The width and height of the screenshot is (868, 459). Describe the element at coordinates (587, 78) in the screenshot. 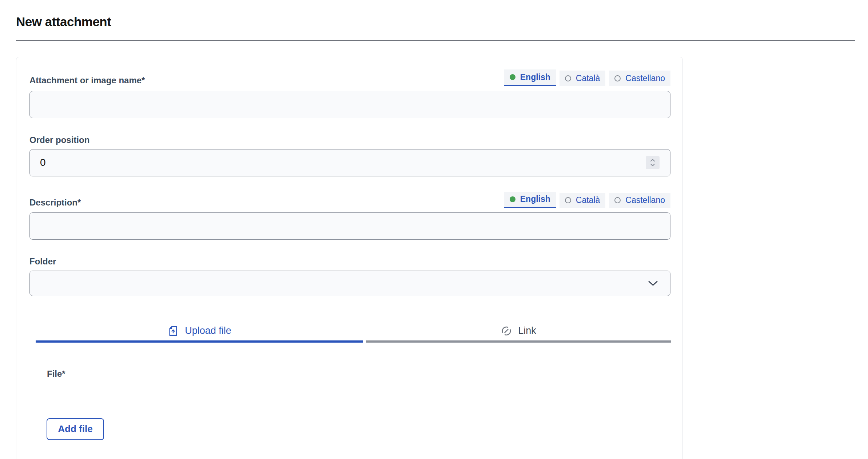

I see `language-selector-name: English Català Castellano` at that location.